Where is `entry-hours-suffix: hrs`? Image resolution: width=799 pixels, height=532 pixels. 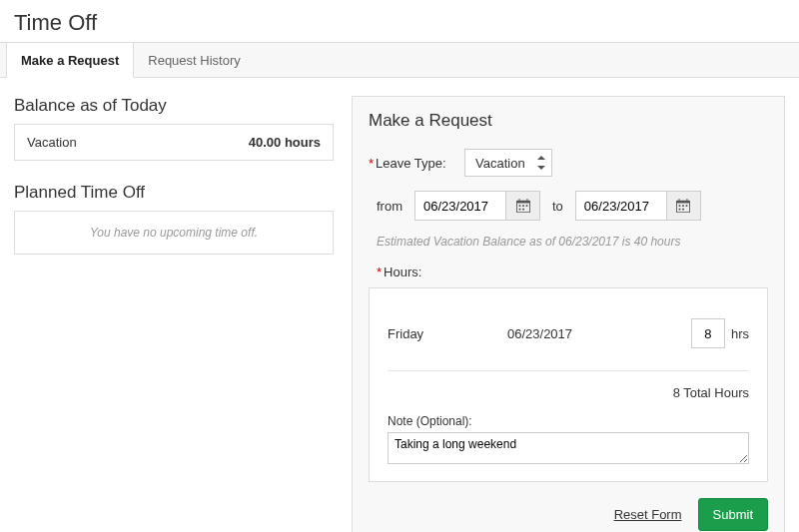 entry-hours-suffix: hrs is located at coordinates (740, 333).